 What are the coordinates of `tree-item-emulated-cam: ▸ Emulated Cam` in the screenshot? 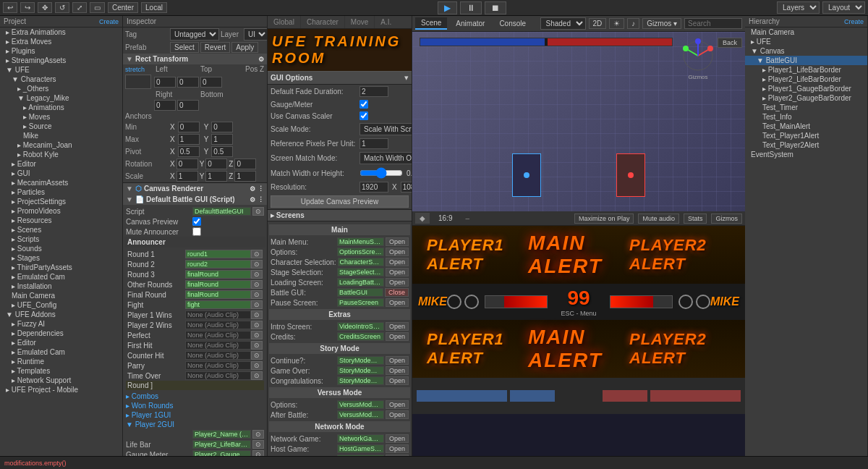 It's located at (61, 276).